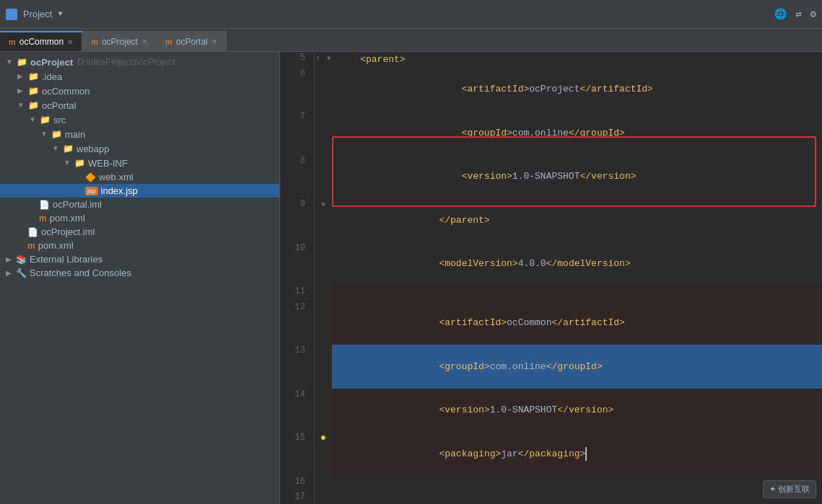  I want to click on tab-ocCommon-label: ocCommon, so click(42, 42).